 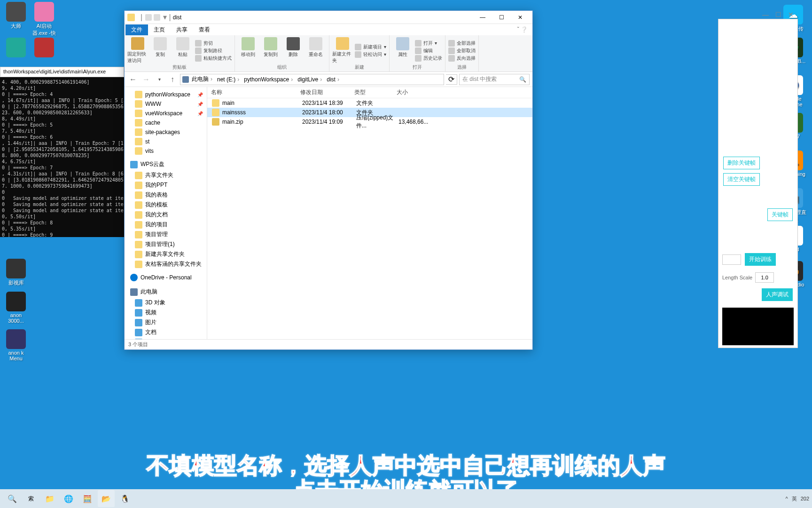 What do you see at coordinates (165, 142) in the screenshot?
I see `sidebar-item: st` at bounding box center [165, 142].